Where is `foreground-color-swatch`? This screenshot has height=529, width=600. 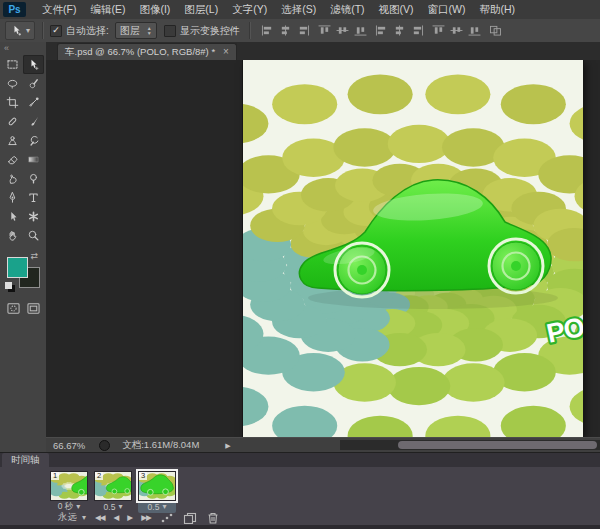
foreground-color-swatch is located at coordinates (18, 268).